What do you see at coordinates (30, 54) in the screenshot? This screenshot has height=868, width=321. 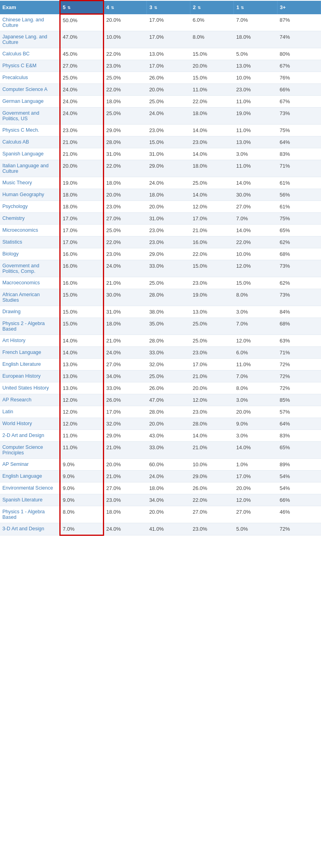 I see `cell-exam: Calculus BC` at bounding box center [30, 54].